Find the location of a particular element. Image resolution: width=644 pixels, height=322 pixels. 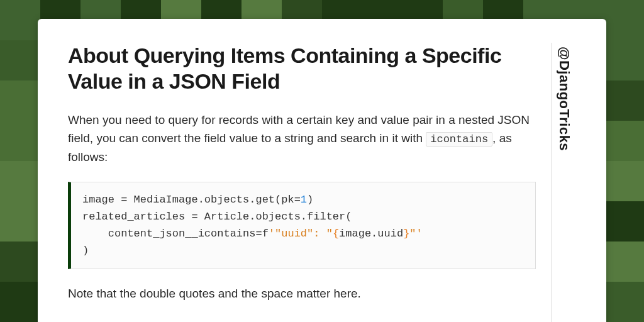

code-l3-str1: '"uuid": " is located at coordinates (301, 234).